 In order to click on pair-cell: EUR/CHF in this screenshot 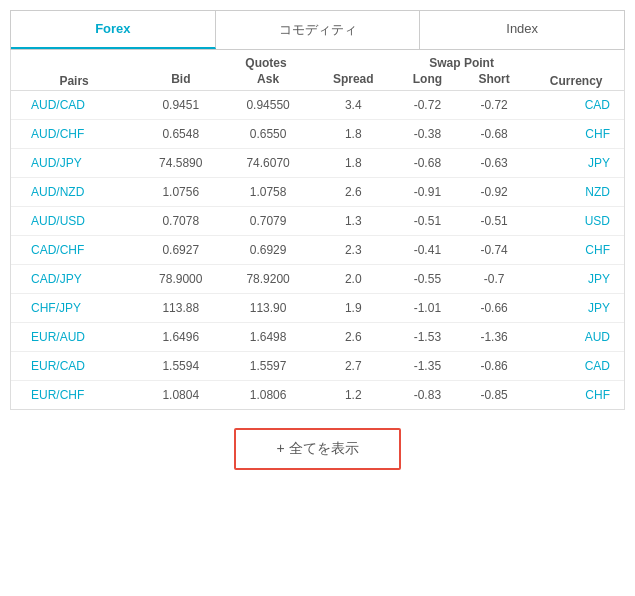, I will do `click(74, 396)`.